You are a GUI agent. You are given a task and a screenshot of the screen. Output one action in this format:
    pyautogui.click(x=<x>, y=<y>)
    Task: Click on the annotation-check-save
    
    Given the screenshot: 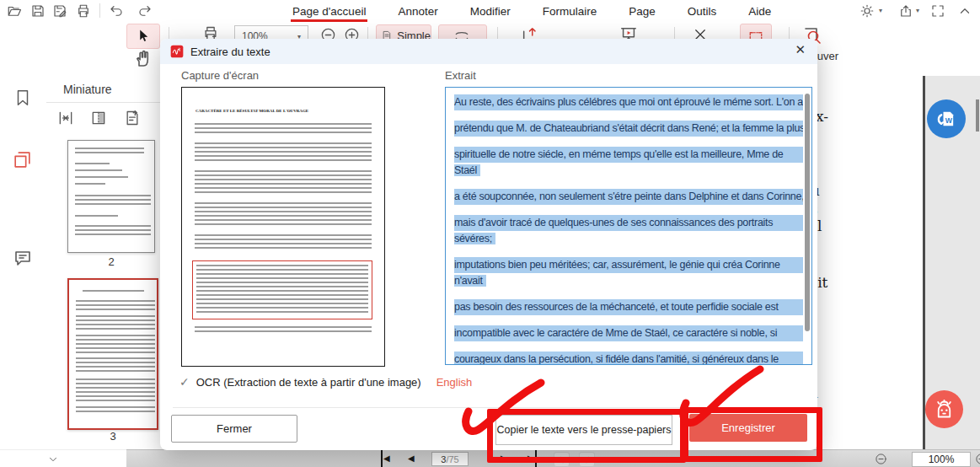 What is the action you would take?
    pyautogui.click(x=720, y=397)
    